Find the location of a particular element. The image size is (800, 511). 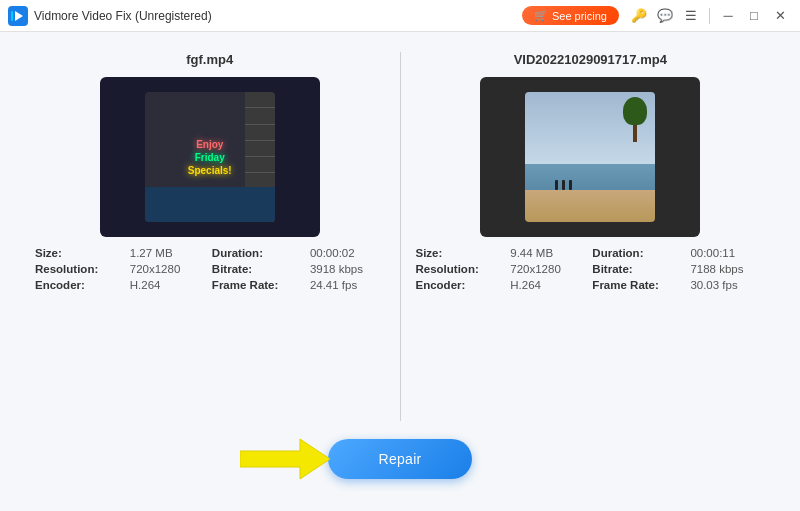

title-bar: Vidmore Video Fix (Unregistered) 🛒 See p… is located at coordinates (400, 16).